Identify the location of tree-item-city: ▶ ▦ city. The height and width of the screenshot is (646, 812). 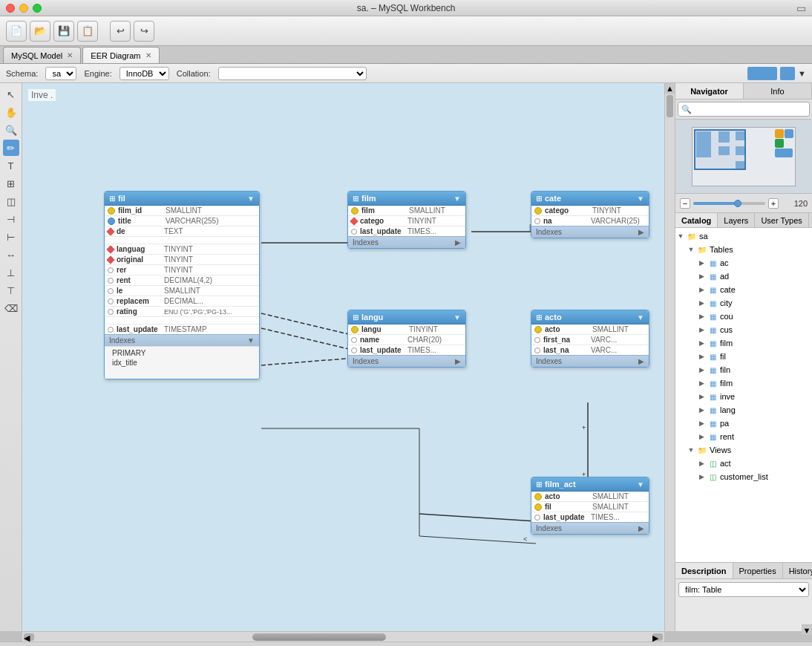
(744, 303).